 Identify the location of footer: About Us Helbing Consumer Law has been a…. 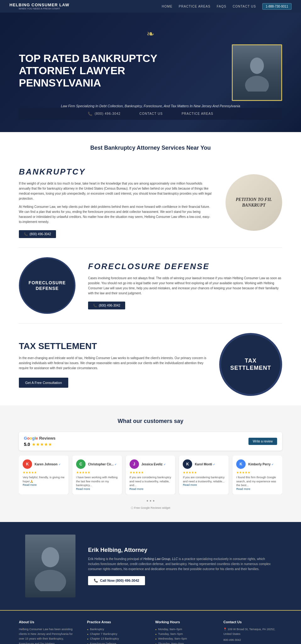
(150, 627).